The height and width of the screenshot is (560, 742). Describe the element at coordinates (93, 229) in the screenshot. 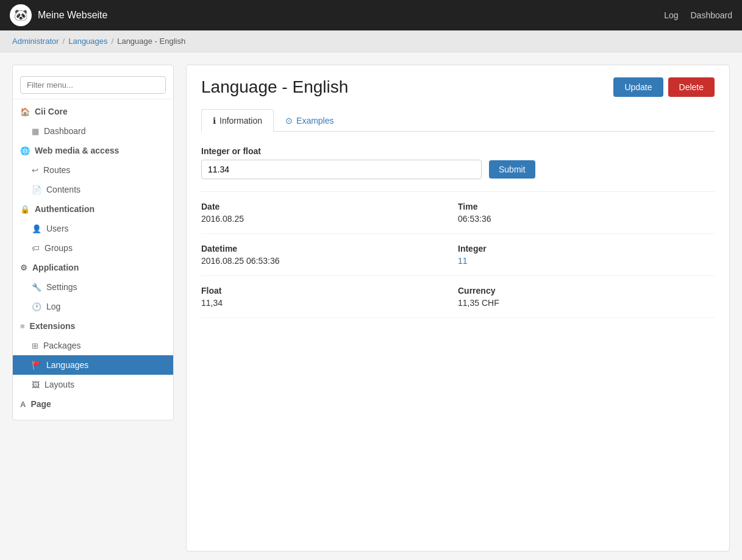

I see `sidebar-item-users: 👤 Users` at that location.